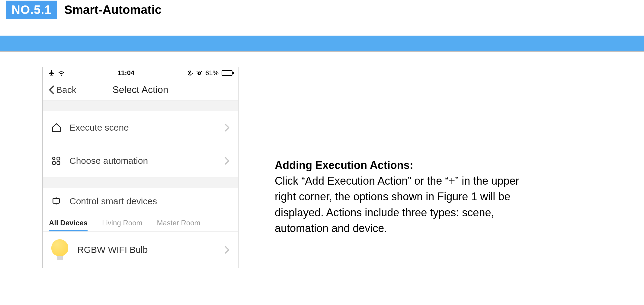  I want to click on device-filter-tabs: All Devices Living Room Master Room, so click(140, 223).